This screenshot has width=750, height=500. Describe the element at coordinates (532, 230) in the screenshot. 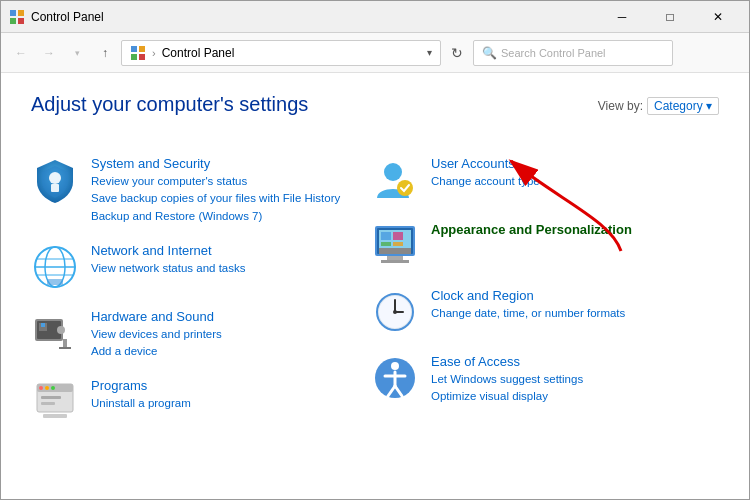

I see `appearance-text: Appearance and Personalization` at that location.